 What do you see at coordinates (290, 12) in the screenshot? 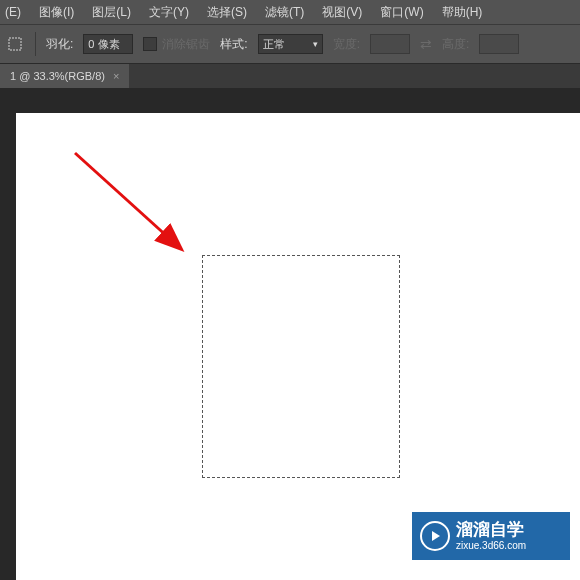
I see `menu-bar: (E) 图像(I) 图层(L) 文字(Y) 选择(S) 滤镜(T) 视图(V) …` at bounding box center [290, 12].